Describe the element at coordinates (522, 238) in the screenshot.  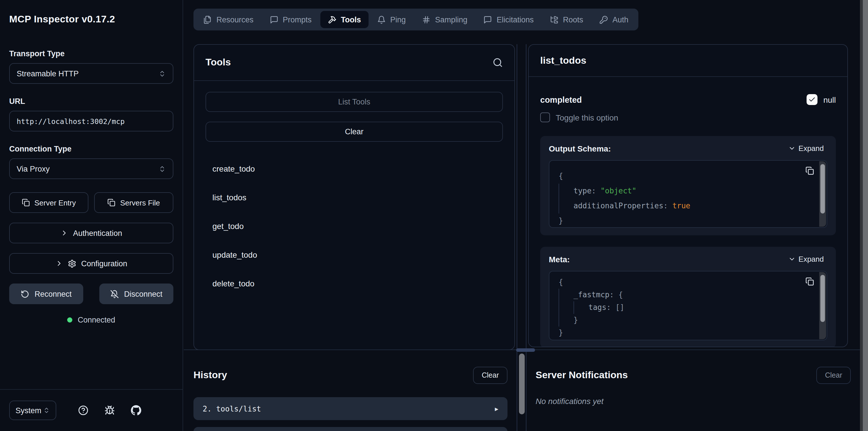
I see `main-scrollbar-track` at that location.